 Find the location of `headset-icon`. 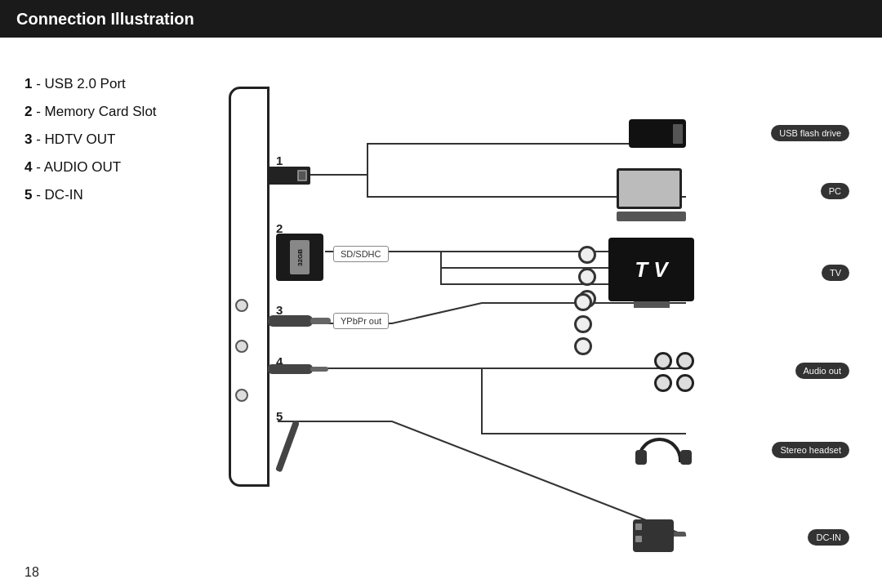

headset-icon is located at coordinates (663, 454).